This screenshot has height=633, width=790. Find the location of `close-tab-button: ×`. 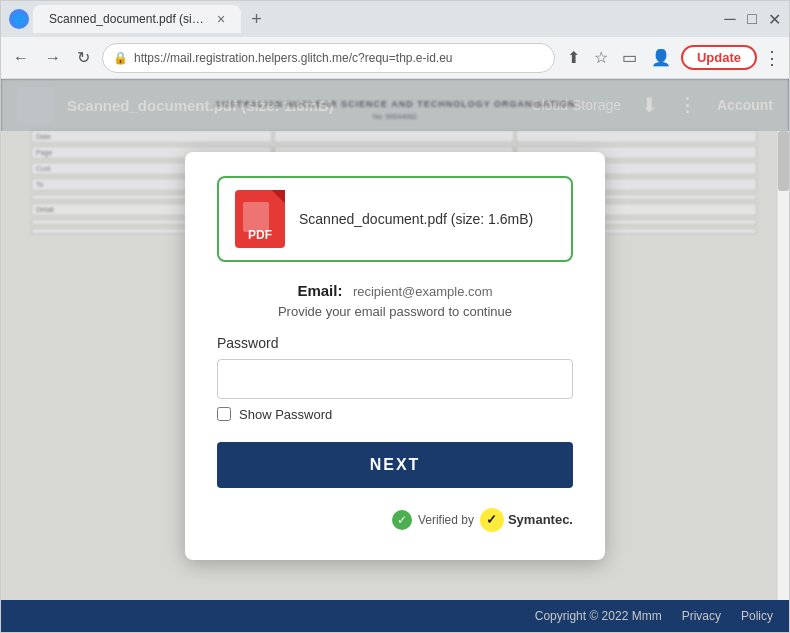

close-tab-button: × is located at coordinates (221, 19).